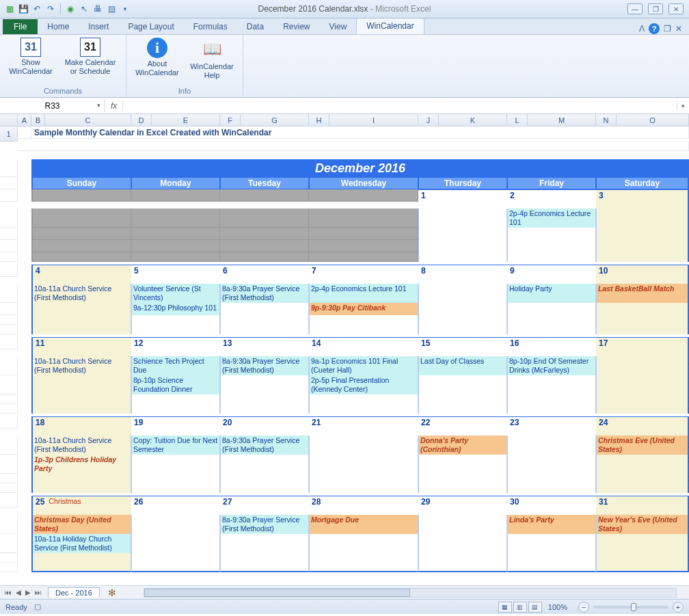 Image resolution: width=689 pixels, height=616 pixels. What do you see at coordinates (74, 592) in the screenshot?
I see `sheet-tab: Dec - 2016` at bounding box center [74, 592].